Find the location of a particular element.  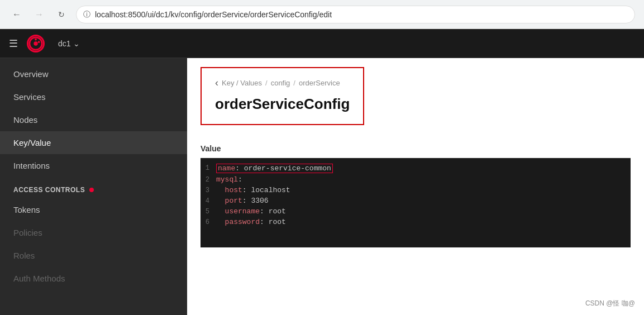

line5-key: username is located at coordinates (242, 211).